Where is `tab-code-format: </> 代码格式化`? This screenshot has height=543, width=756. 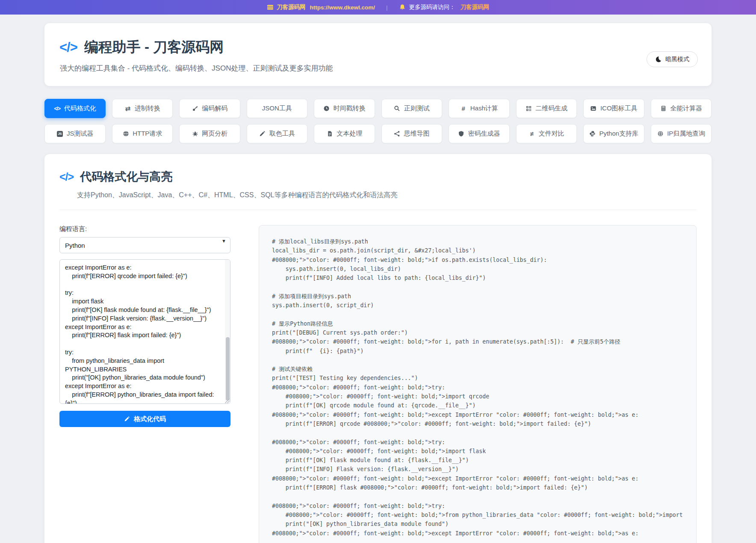 tab-code-format: </> 代码格式化 is located at coordinates (75, 109).